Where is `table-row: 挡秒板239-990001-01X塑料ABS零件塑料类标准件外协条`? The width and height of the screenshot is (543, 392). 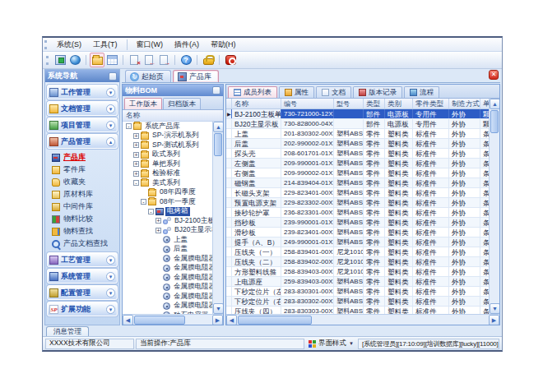 table-row: 挡秒板239-990001-01X塑料ABS零件塑料类标准件外协条 is located at coordinates (357, 223).